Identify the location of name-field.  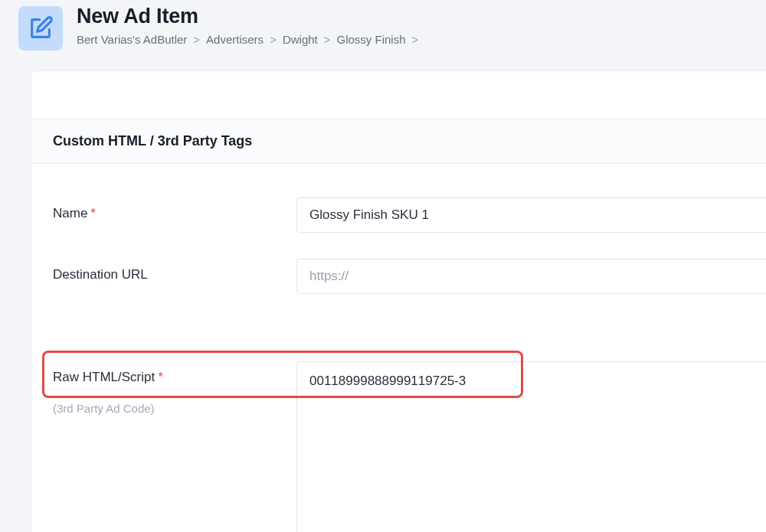
(532, 215).